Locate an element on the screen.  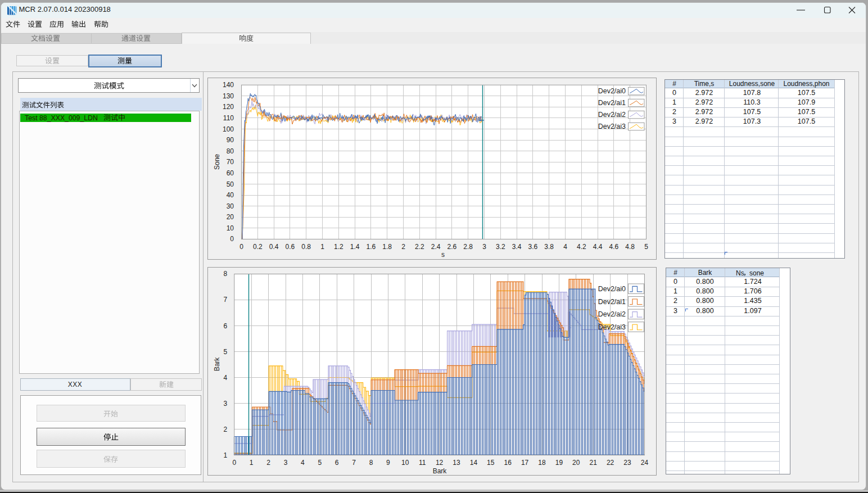
svg-text: 14 is located at coordinates (474, 463).